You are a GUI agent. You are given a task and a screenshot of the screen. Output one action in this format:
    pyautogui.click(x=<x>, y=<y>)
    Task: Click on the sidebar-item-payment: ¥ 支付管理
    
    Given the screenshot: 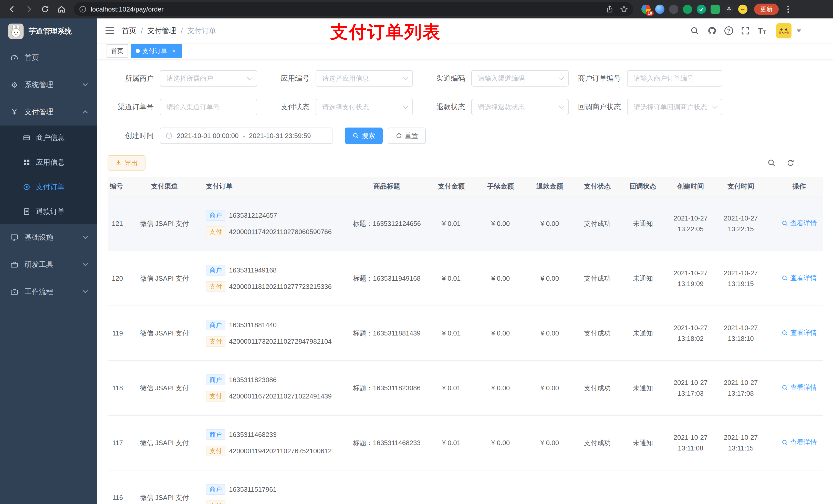 What is the action you would take?
    pyautogui.click(x=49, y=112)
    